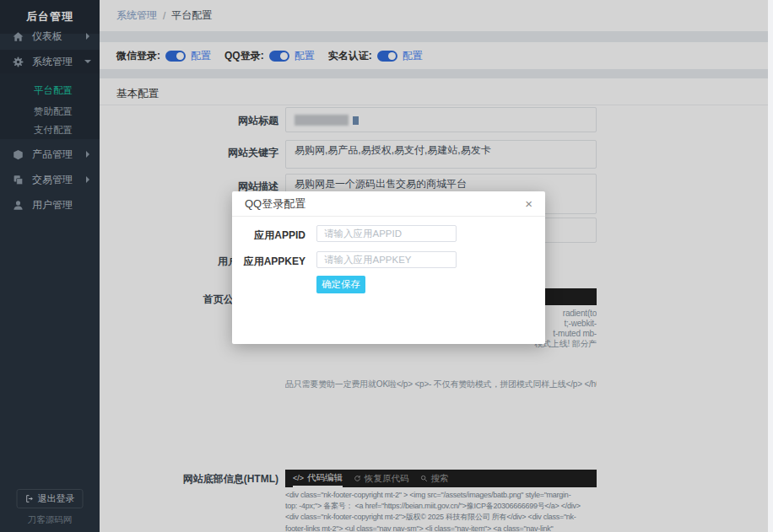  I want to click on qq-login-config-modal: QQ登录配置 × 应用APPID 应用APPKEY 确定保存, so click(388, 268).